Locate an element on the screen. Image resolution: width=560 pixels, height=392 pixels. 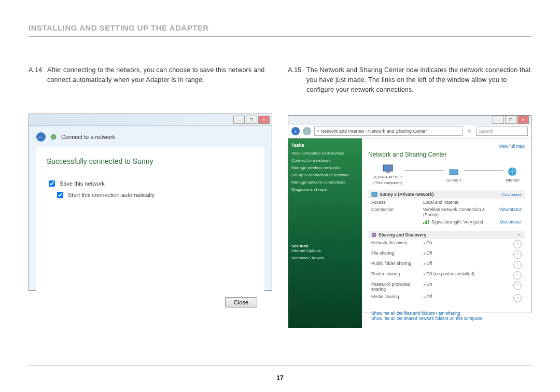
sharing-section-header: Sharing and Discovery ↖ is located at coordinates (446, 235).